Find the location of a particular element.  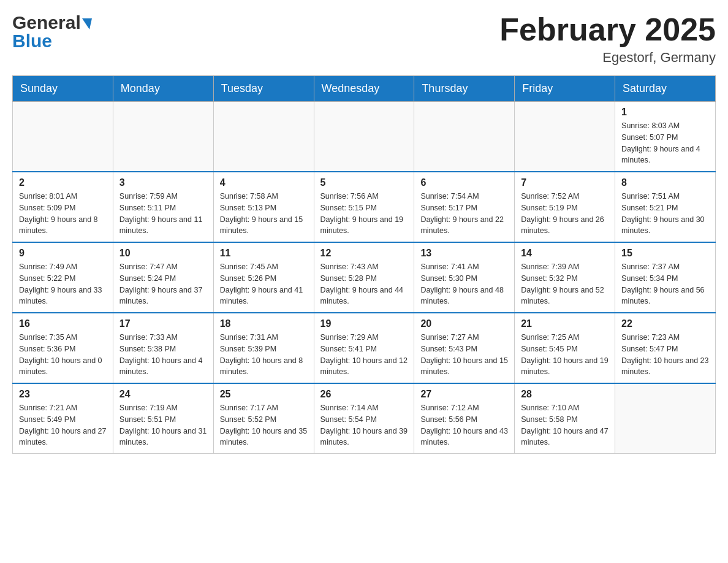

day-info: Sunrise: 7:45 AM Sunset: 5:26 PM Dayligh… is located at coordinates (264, 285).